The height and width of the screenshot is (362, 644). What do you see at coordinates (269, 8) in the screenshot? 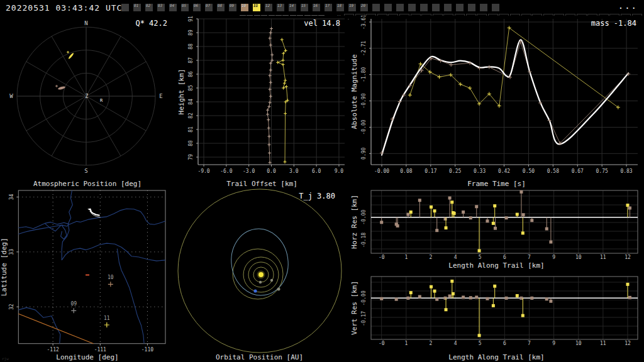
I see `frame-thumbnail: 12` at bounding box center [269, 8].